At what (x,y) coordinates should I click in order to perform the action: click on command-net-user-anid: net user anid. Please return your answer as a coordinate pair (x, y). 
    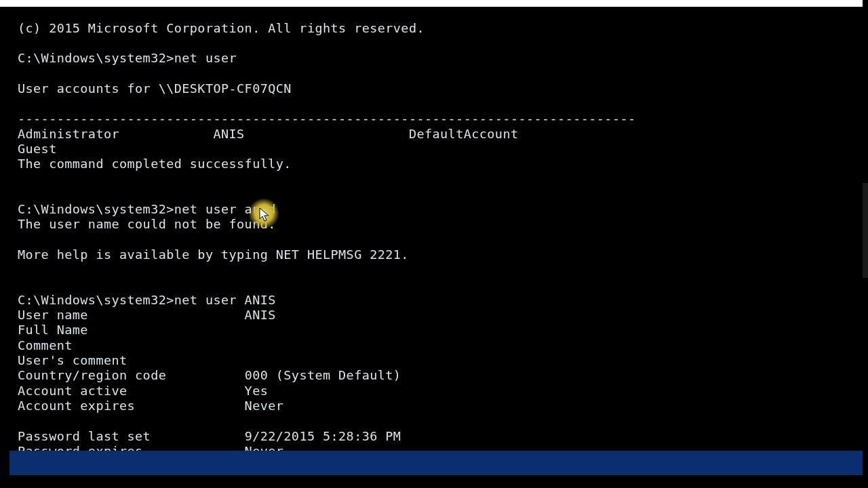
    Looking at the image, I should click on (225, 209).